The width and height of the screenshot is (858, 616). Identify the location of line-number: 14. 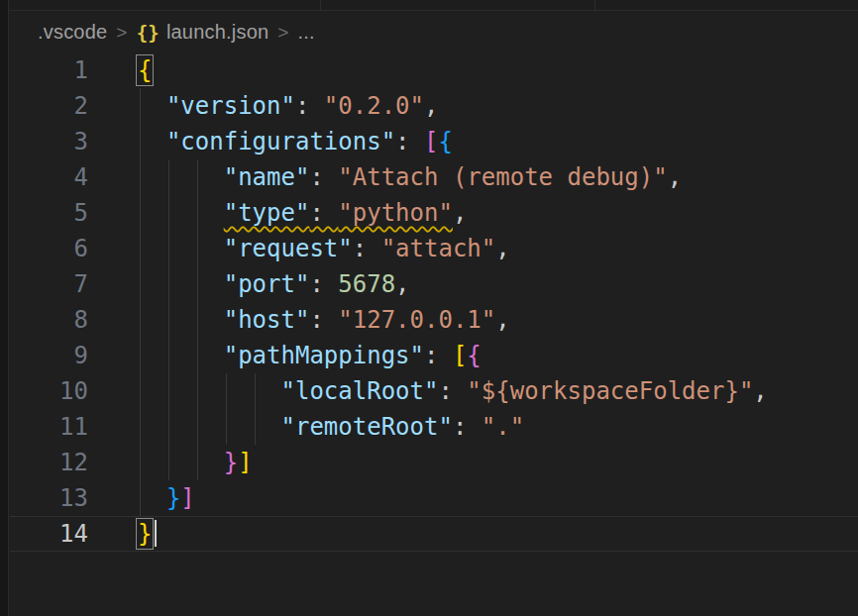
(50, 534).